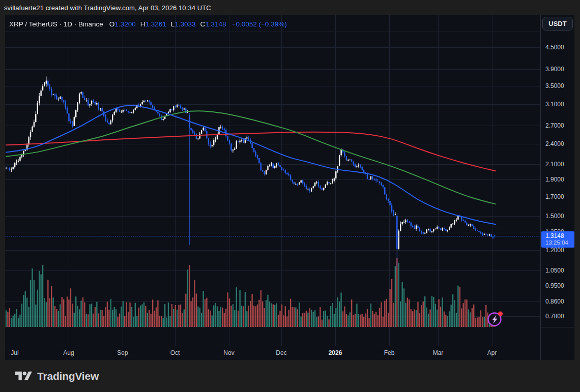 This screenshot has width=580, height=392. Describe the element at coordinates (185, 24) in the screenshot. I see `ohlc-low-value: 1.3033` at that location.